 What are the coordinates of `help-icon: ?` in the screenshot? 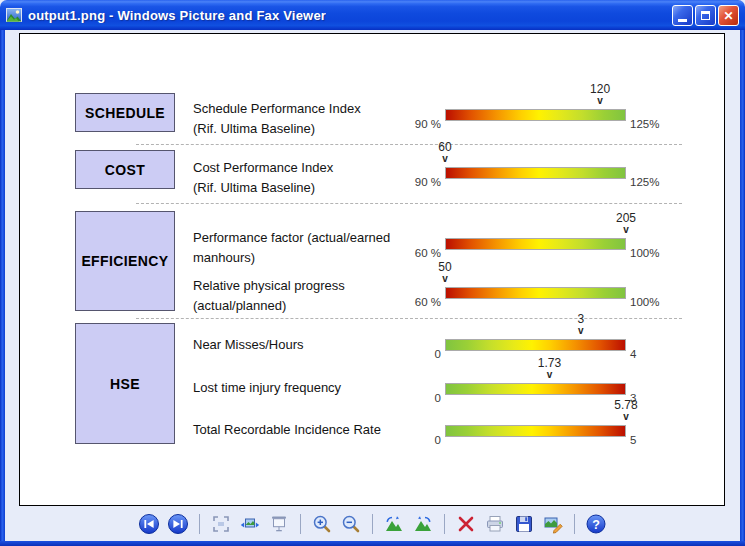 It's located at (596, 524).